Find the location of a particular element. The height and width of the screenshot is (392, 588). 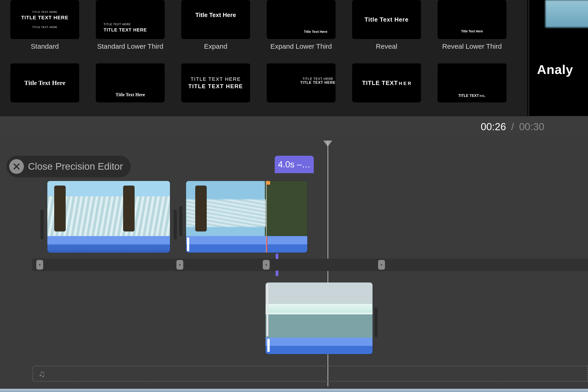

title-preset-line-lower-third: TITLE TEXT HERE TITLE TEXT HERE is located at coordinates (301, 90).